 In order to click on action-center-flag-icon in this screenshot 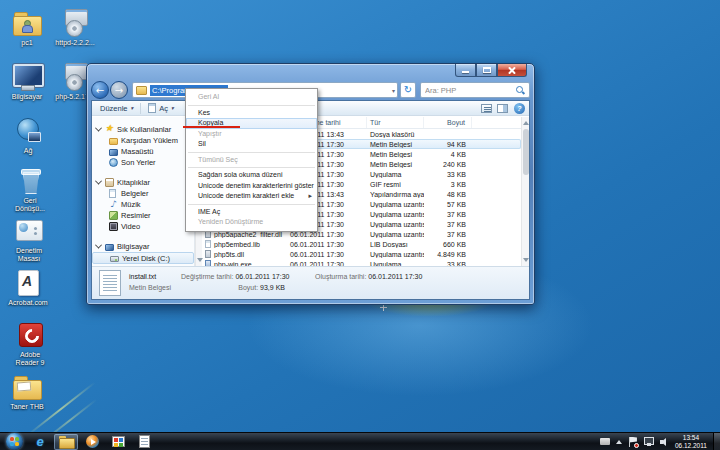, I will do `click(634, 442)`.